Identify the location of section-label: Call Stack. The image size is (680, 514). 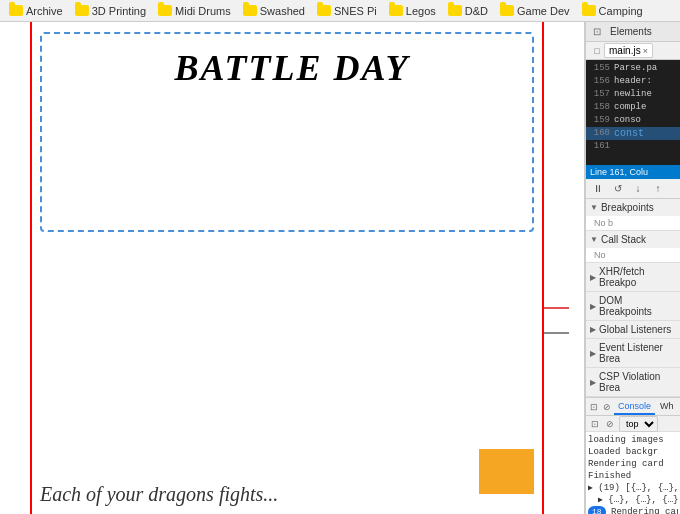
(624, 240).